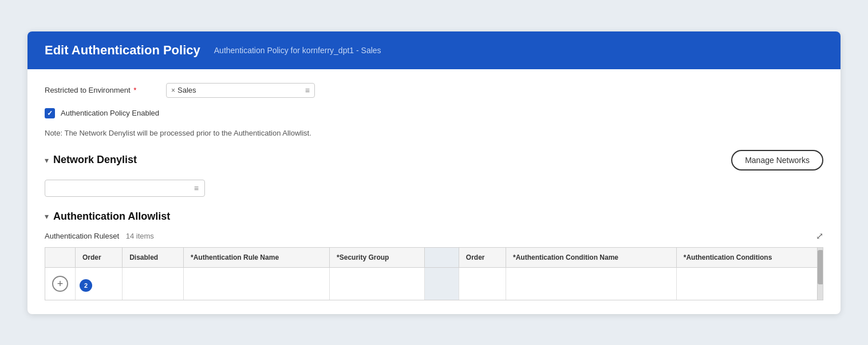 The image size is (868, 345). Describe the element at coordinates (50, 113) in the screenshot. I see `auth-enabled-checkbox` at that location.